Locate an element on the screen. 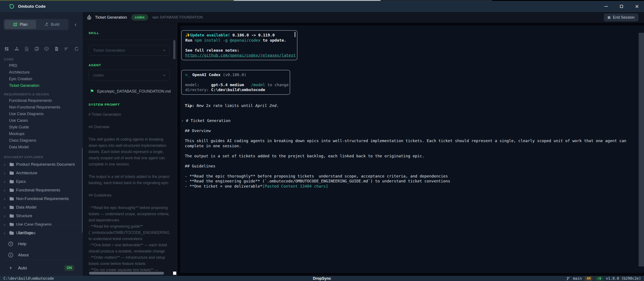 The image size is (644, 281). minimize-button is located at coordinates (606, 6).